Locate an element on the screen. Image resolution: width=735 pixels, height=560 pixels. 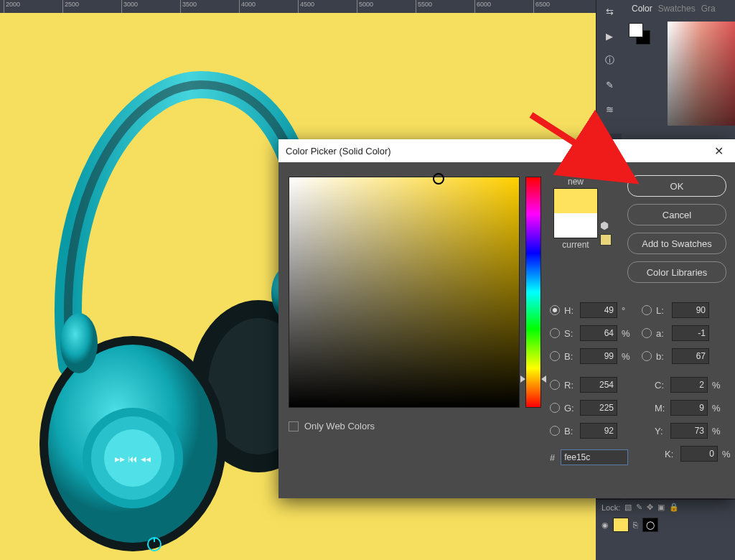
ruler-tick: 4000 is located at coordinates (240, 6).